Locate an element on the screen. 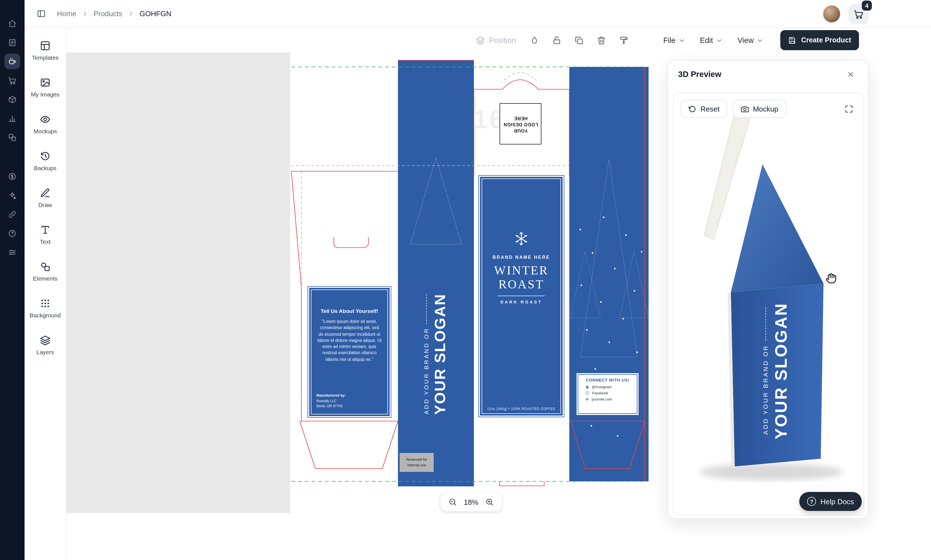 This screenshot has width=931, height=560. fullscreen-button is located at coordinates (849, 109).